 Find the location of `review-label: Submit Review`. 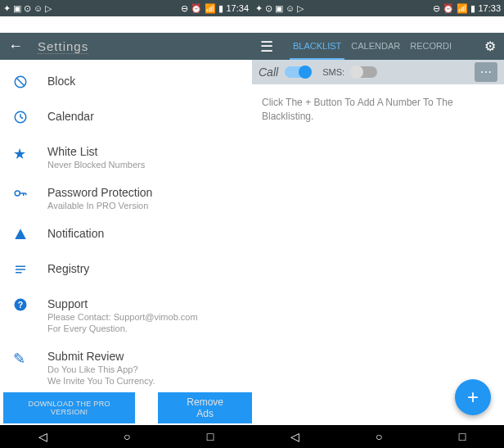

review-label: Submit Review is located at coordinates (143, 356).